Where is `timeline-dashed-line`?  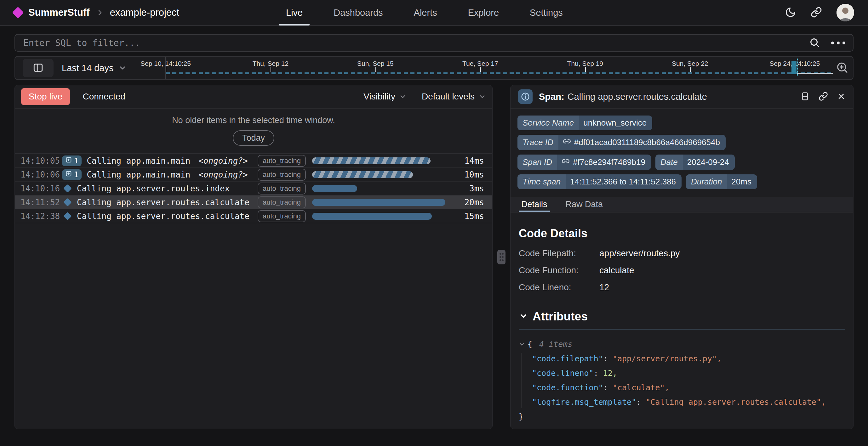
timeline-dashed-line is located at coordinates (499, 73).